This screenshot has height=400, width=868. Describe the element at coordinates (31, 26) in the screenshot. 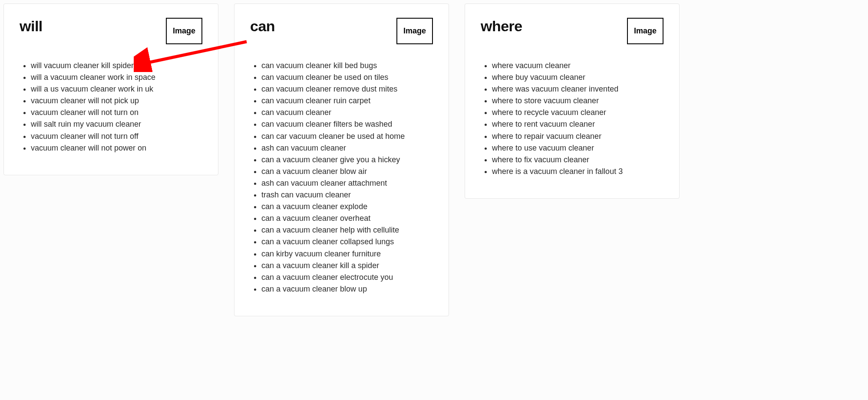

I see `card-title: will` at that location.